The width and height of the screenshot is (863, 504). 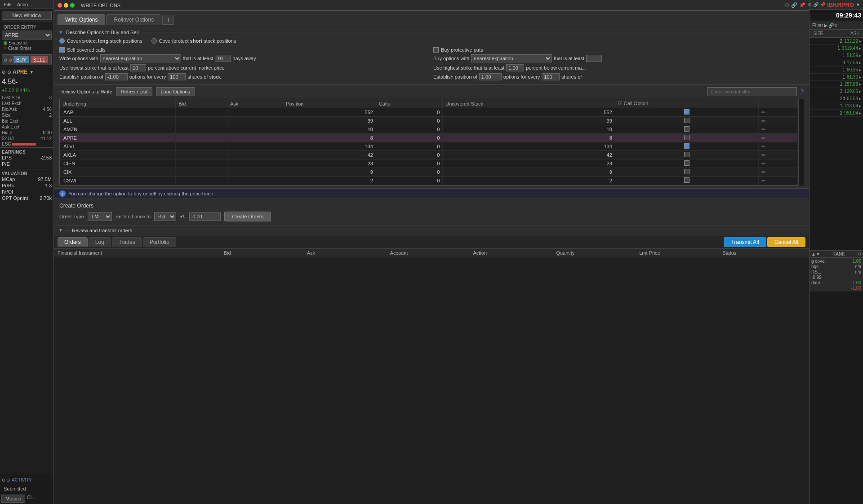 I want to click on days-input, so click(x=223, y=58).